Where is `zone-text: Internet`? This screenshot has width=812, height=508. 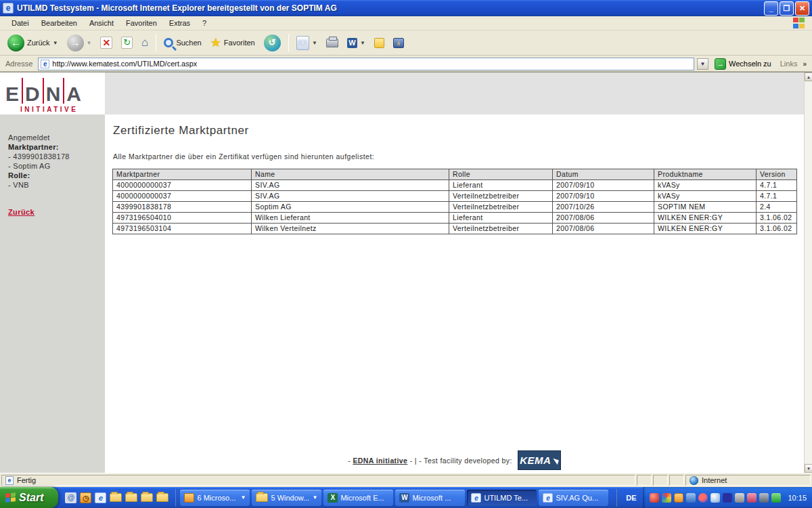
zone-text: Internet is located at coordinates (715, 480).